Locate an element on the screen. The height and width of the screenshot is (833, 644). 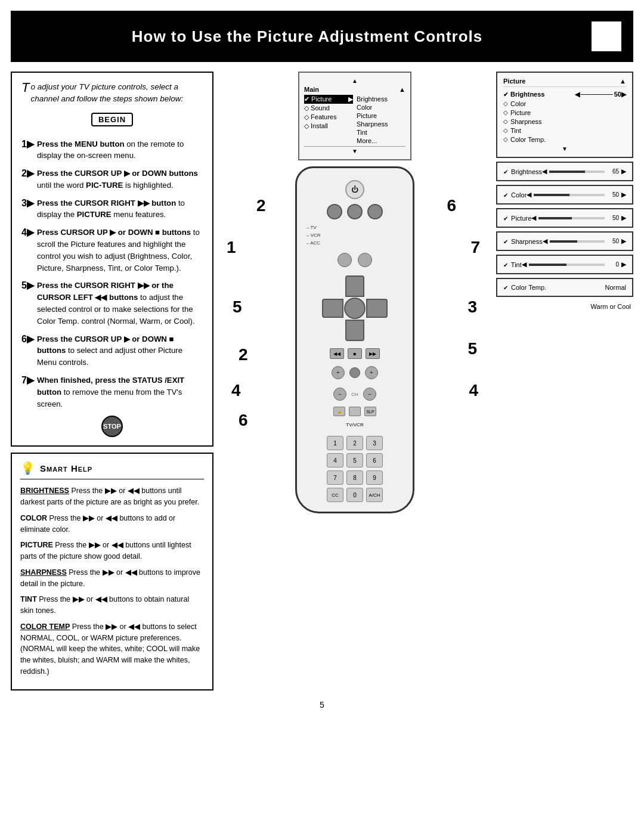
vol-ch-row2: – CH – is located at coordinates (355, 394).